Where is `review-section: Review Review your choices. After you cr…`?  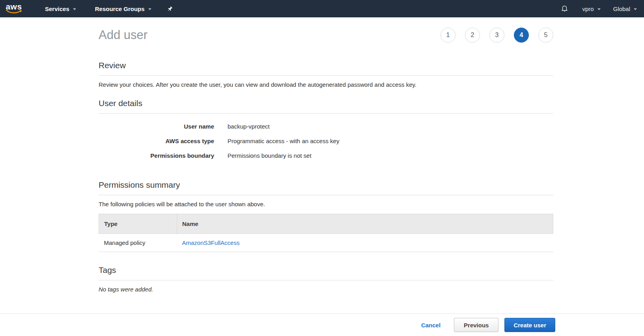
review-section: Review Review your choices. After you cr… is located at coordinates (326, 74).